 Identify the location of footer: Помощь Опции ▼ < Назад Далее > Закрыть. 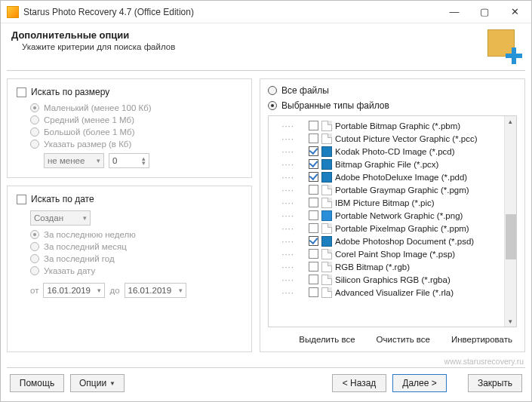
(266, 385).